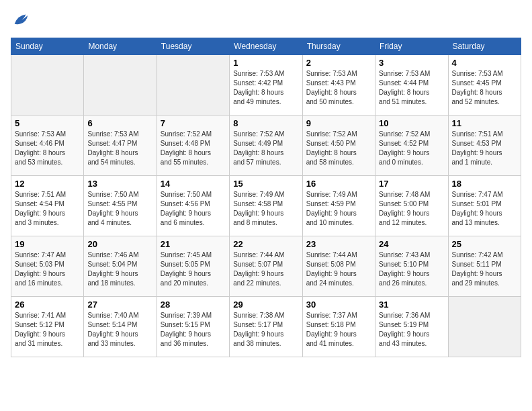  Describe the element at coordinates (48, 146) in the screenshot. I see `calendar-day-5: 5Sunrise: 7:53 AM Sunset: 4:46 PM Daylig…` at that location.